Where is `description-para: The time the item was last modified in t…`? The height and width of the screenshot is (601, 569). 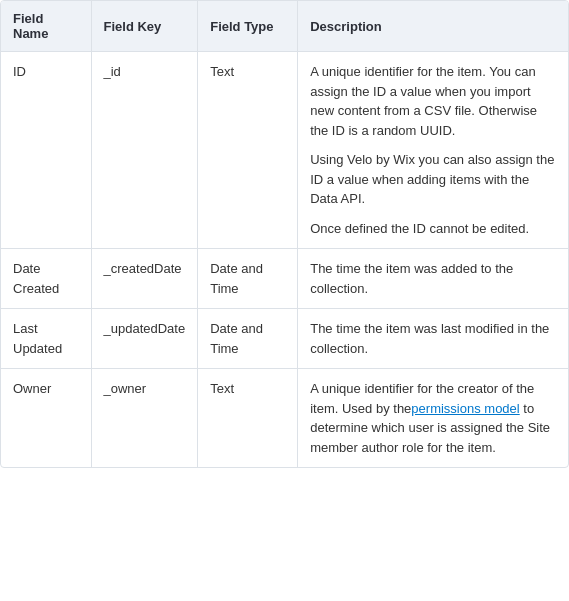 description-para: The time the item was last modified in t… is located at coordinates (433, 338).